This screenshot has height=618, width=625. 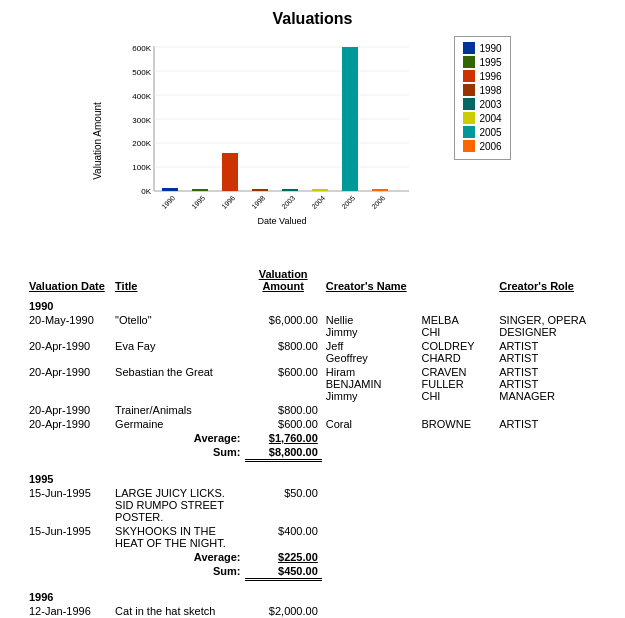 I want to click on cell-title: "Otello", so click(x=178, y=326).